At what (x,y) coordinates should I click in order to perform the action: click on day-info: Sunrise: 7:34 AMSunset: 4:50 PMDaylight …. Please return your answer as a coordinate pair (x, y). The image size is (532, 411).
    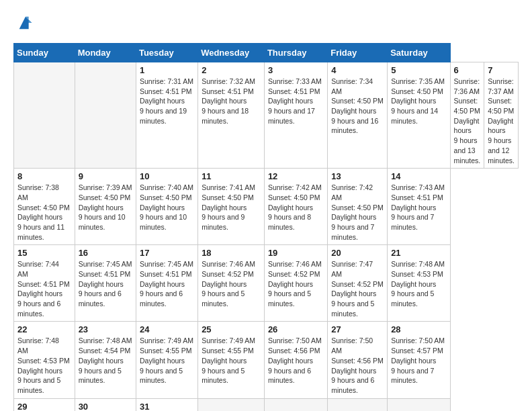
    Looking at the image, I should click on (357, 106).